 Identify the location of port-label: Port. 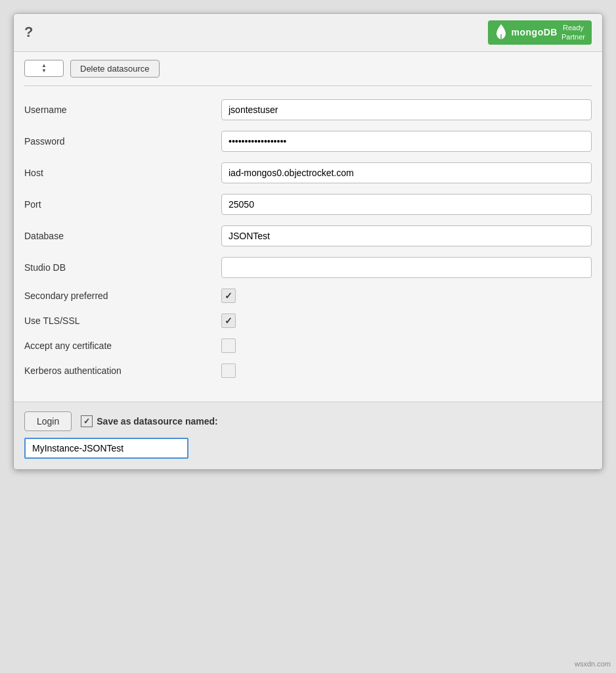
(123, 204).